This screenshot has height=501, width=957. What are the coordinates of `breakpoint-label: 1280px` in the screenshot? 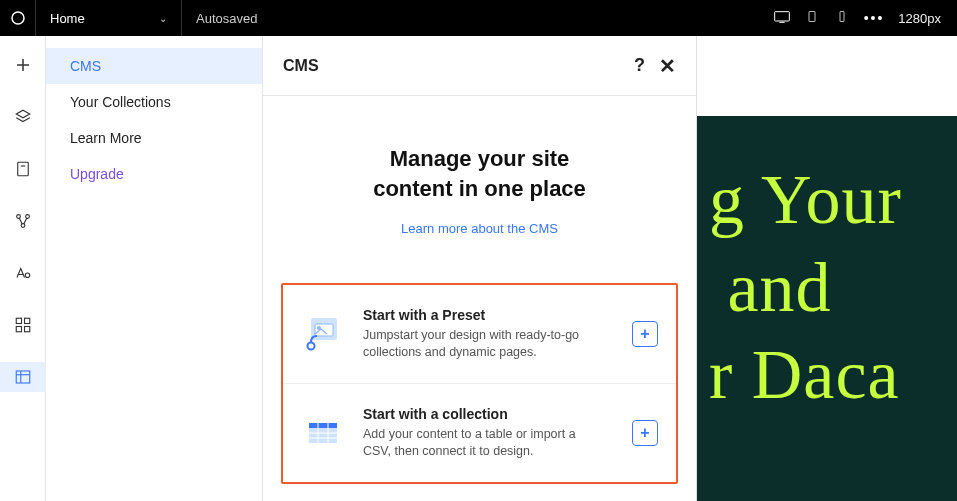 It's located at (928, 18).